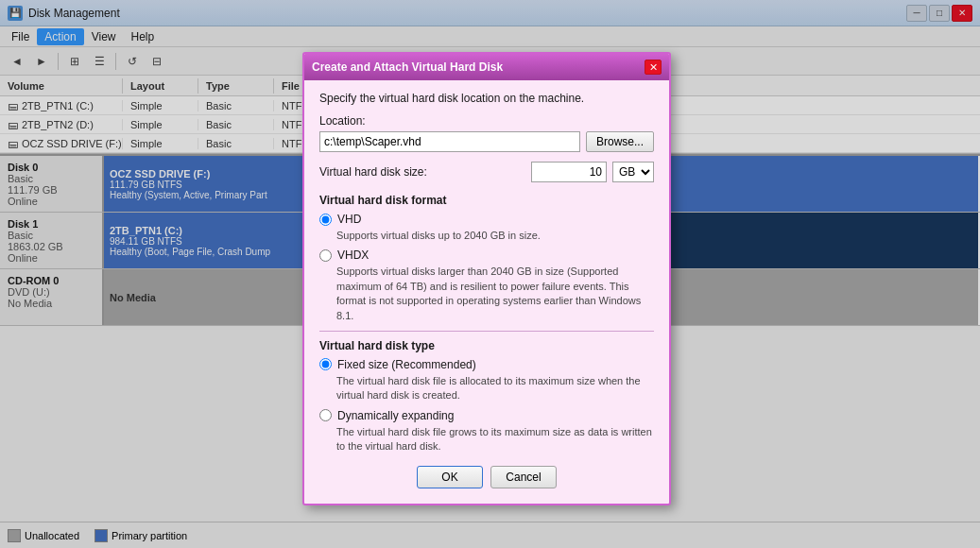 This screenshot has height=548, width=980. I want to click on dynamic-radio-row: Dynamically expanding, so click(487, 416).